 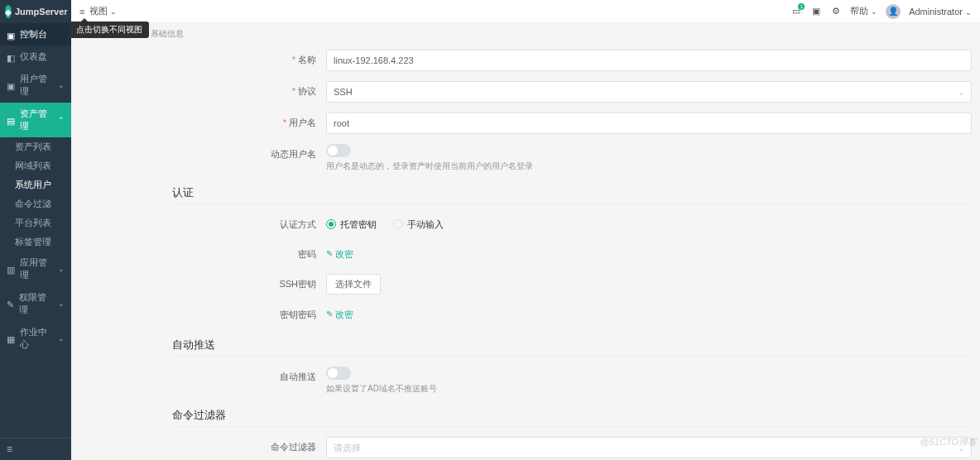 I want to click on radio-label: 手动输入, so click(x=425, y=225).